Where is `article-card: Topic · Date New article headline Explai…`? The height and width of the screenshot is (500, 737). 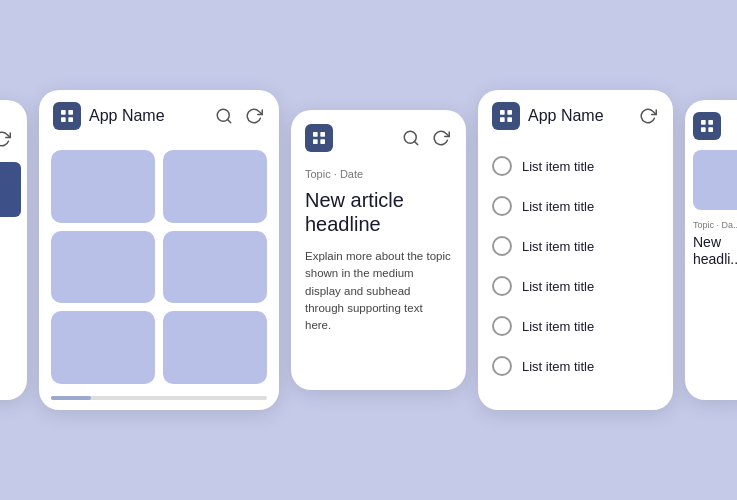
article-card: Topic · Date New article headline Explai… is located at coordinates (378, 250).